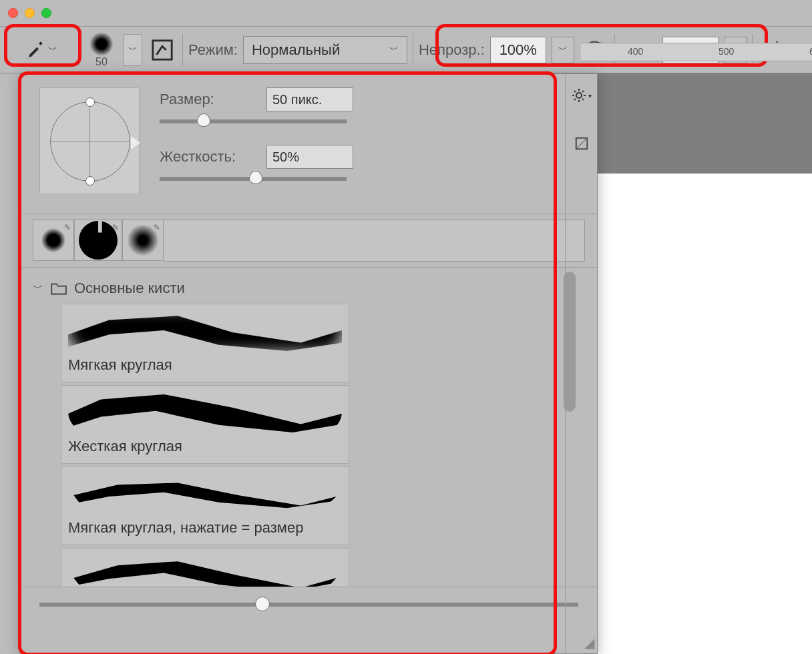 Image resolution: width=812 pixels, height=654 pixels. What do you see at coordinates (696, 52) in the screenshot?
I see `horizontal-ruler: 400 500 600` at bounding box center [696, 52].